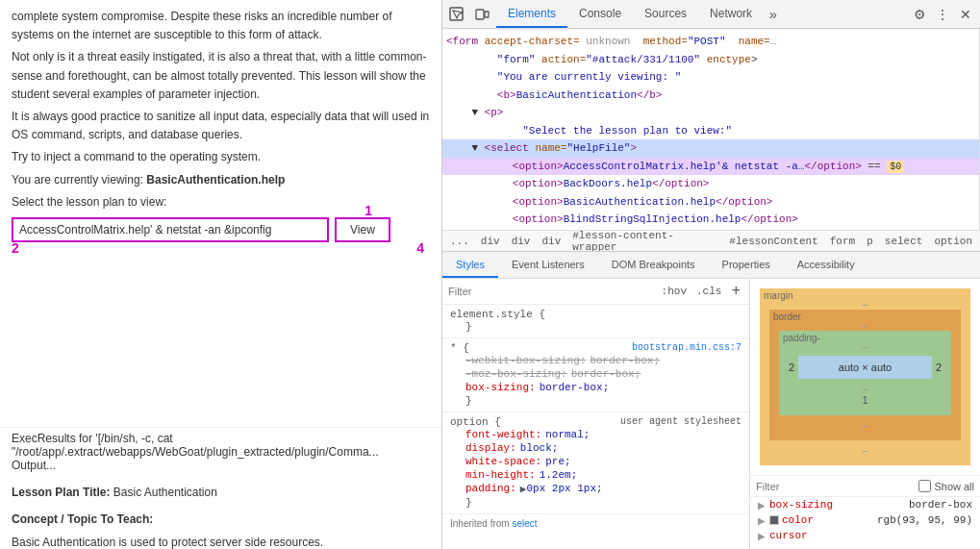  Describe the element at coordinates (848, 367) in the screenshot. I see `content-width: auto` at that location.